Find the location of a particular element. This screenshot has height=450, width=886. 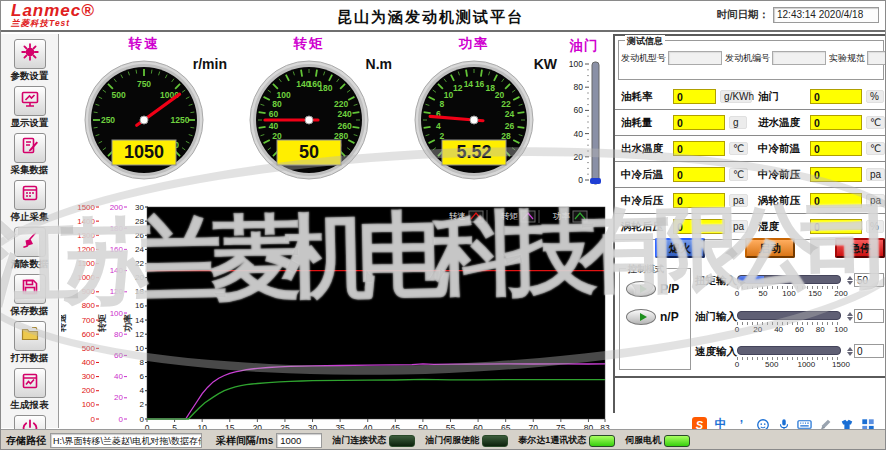

sidebar-button-stop-collect is located at coordinates (30, 195).